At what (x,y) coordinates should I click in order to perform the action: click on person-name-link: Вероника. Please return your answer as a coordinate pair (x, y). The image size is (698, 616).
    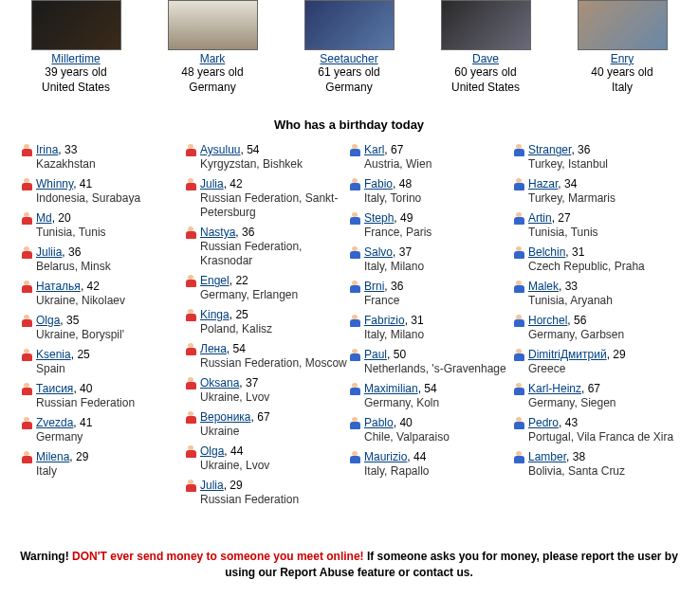
    Looking at the image, I should click on (226, 417).